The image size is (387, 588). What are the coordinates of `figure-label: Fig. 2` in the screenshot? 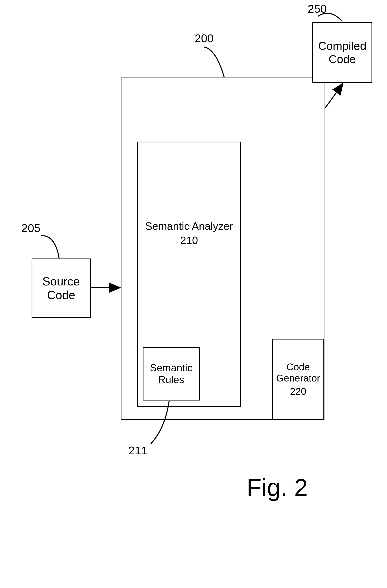 It's located at (277, 487).